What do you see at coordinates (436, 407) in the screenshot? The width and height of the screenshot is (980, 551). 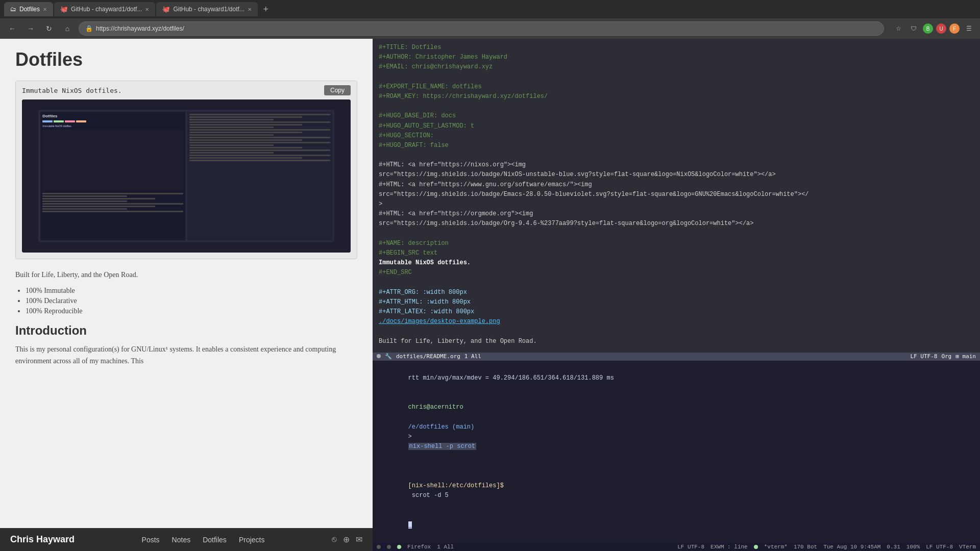 I see `term-user: chris@acernitro` at bounding box center [436, 407].